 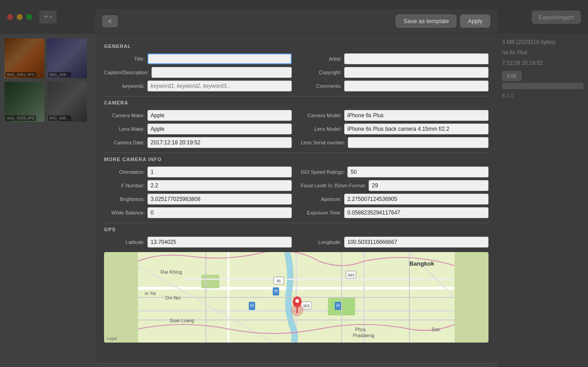 What do you see at coordinates (198, 186) in the screenshot?
I see `f-number-row: F Number:` at bounding box center [198, 186].